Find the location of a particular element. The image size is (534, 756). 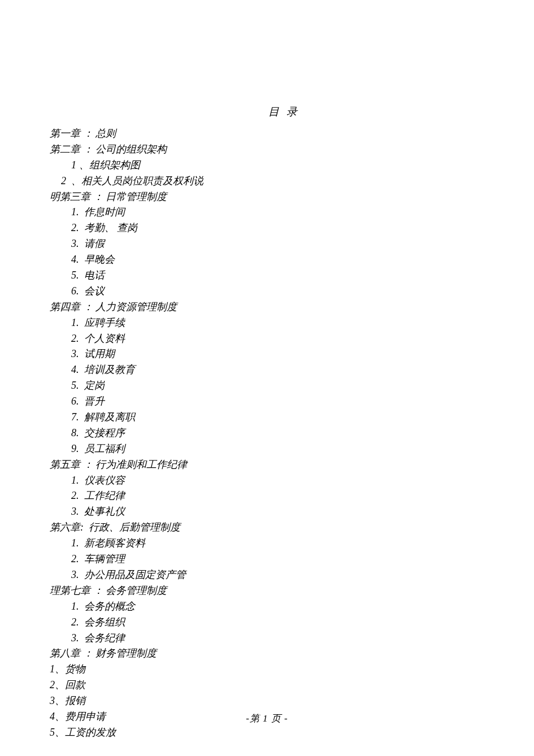

toc-line: 3. 处事礼仪 is located at coordinates (292, 512).